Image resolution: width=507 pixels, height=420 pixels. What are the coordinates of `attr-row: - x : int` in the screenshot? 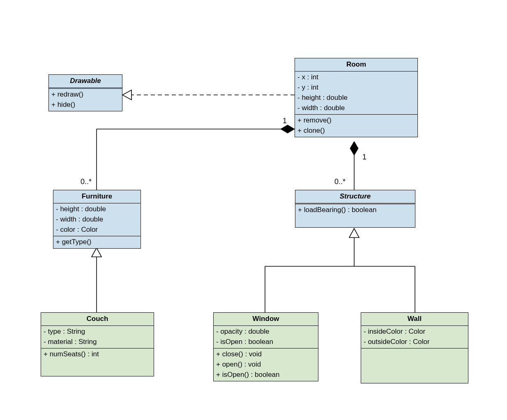 It's located at (356, 77).